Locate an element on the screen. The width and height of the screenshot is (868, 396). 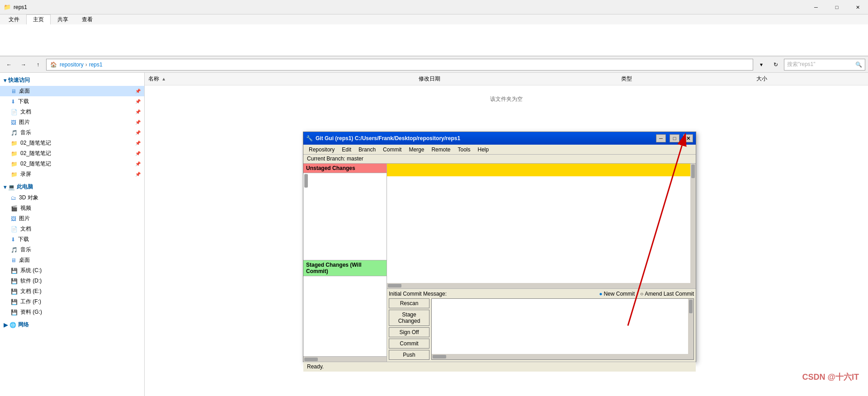
sidebar-item-notes3: 📁 02_随笔笔记 📌 is located at coordinates (72, 164).